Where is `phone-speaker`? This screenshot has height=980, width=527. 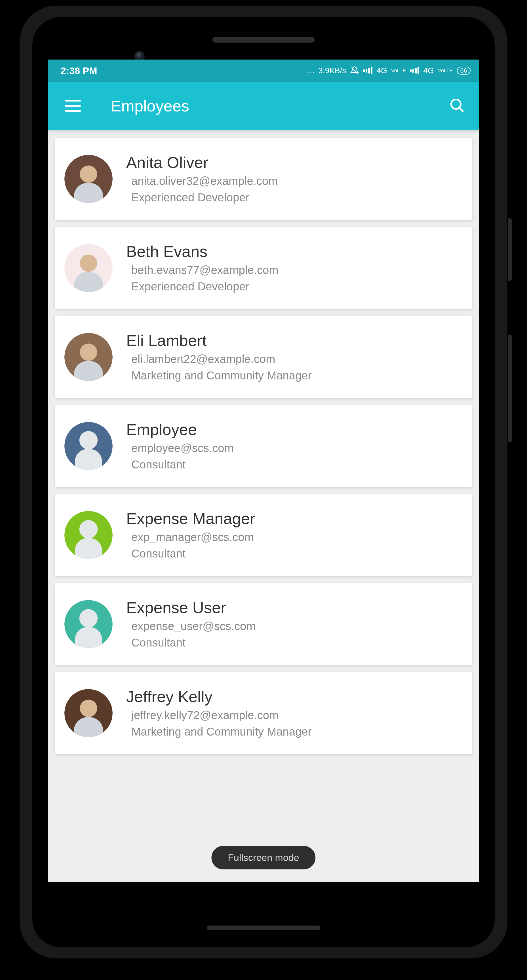
phone-speaker is located at coordinates (263, 40).